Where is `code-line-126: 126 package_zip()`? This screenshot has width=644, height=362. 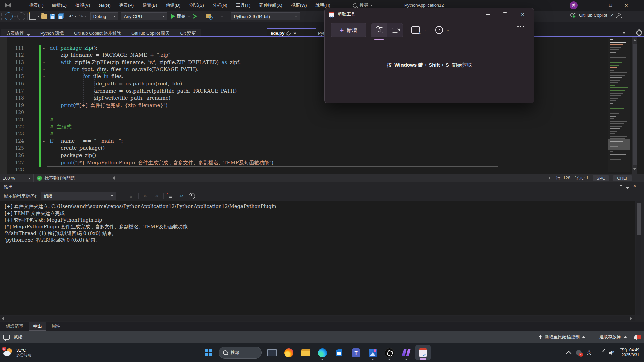 code-line-126: 126 package_zip() is located at coordinates (315, 156).